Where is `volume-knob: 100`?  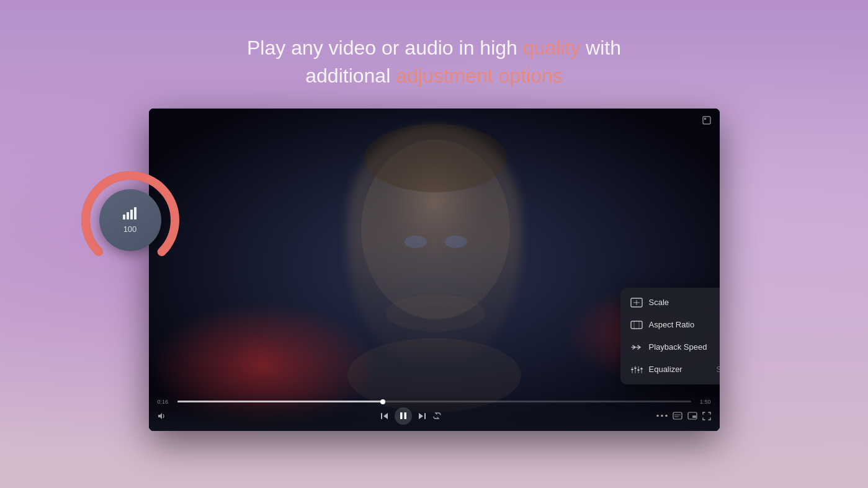 volume-knob: 100 is located at coordinates (130, 220).